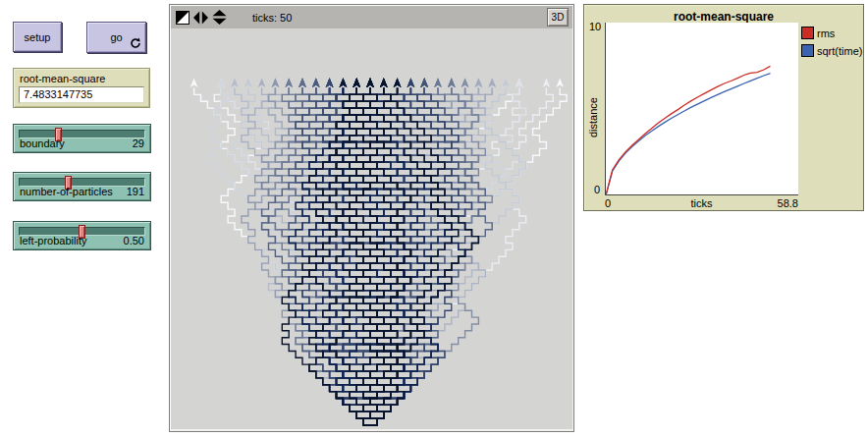 The image size is (868, 438). What do you see at coordinates (82, 79) in the screenshot?
I see `monitor-label: root-mean-square` at bounding box center [82, 79].